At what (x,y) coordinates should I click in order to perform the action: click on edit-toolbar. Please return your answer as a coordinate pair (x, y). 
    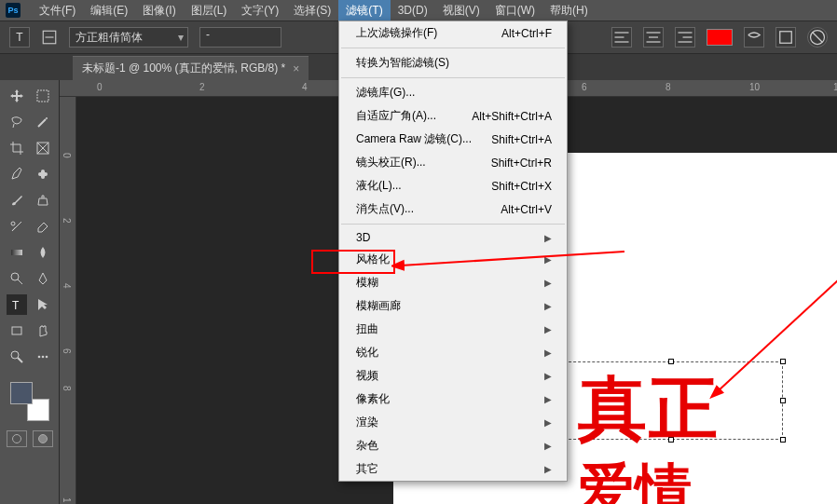
    Looking at the image, I should click on (43, 357).